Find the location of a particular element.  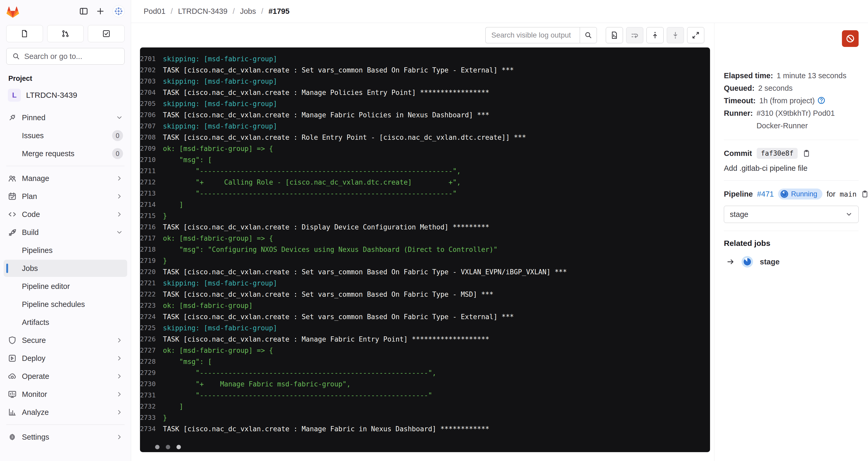

log-line-number: 2708 is located at coordinates (151, 137).